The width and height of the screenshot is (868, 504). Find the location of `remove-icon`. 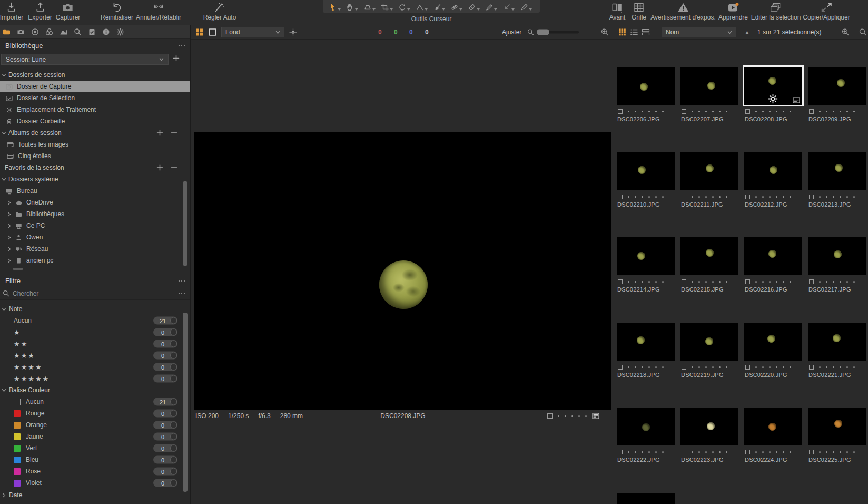

remove-icon is located at coordinates (174, 168).